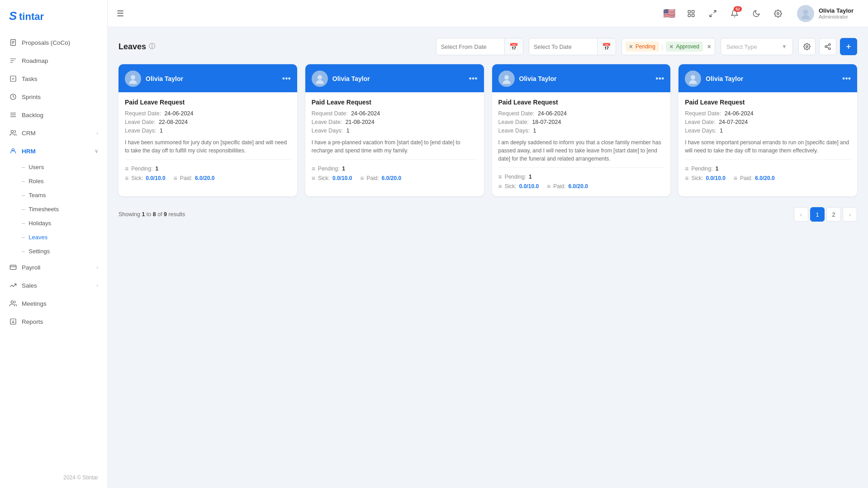  Describe the element at coordinates (13, 61) in the screenshot. I see `roadmap-icon` at that location.